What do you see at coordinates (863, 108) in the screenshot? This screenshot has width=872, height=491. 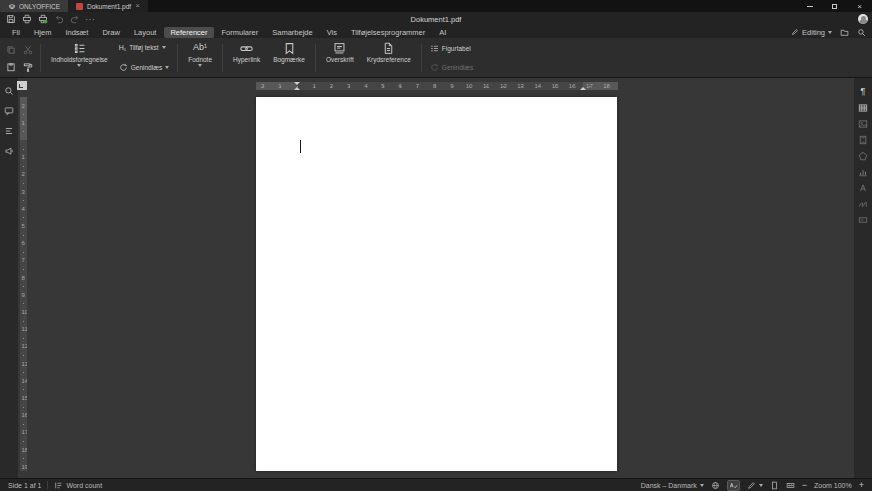 I see `table-settings-button` at bounding box center [863, 108].